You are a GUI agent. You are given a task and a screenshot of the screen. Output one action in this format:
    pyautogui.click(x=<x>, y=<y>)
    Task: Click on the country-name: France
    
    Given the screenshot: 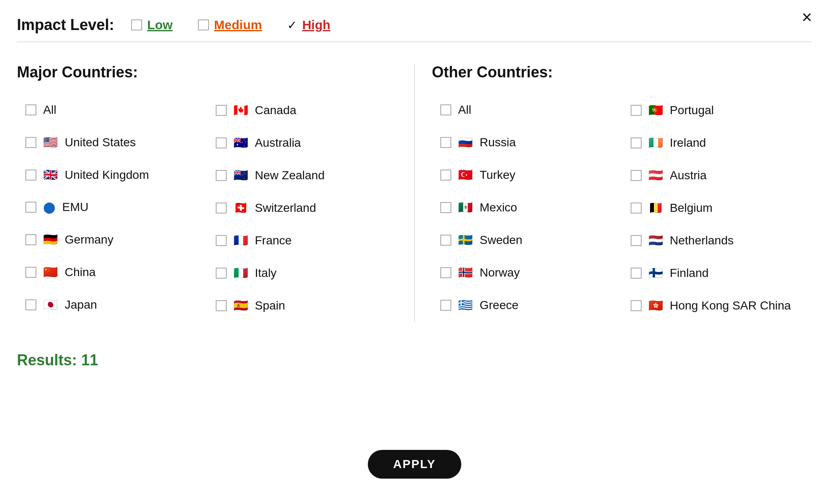 What is the action you would take?
    pyautogui.click(x=273, y=241)
    